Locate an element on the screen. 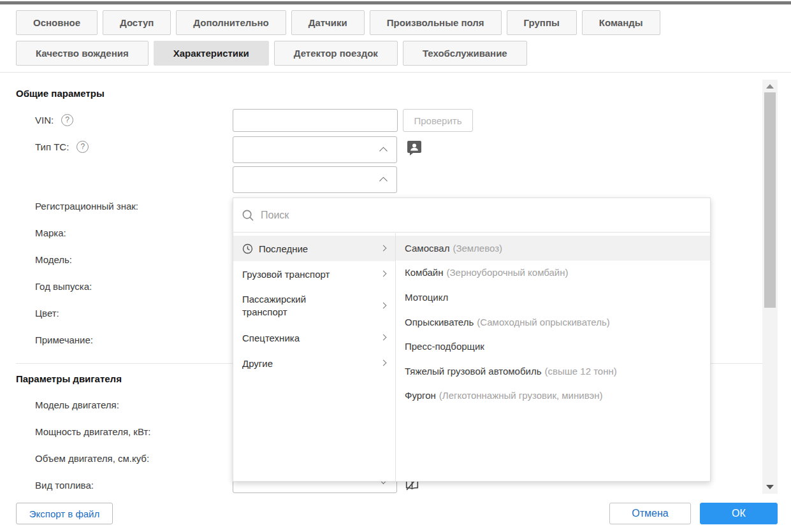  option-name: Самосвал is located at coordinates (427, 248).